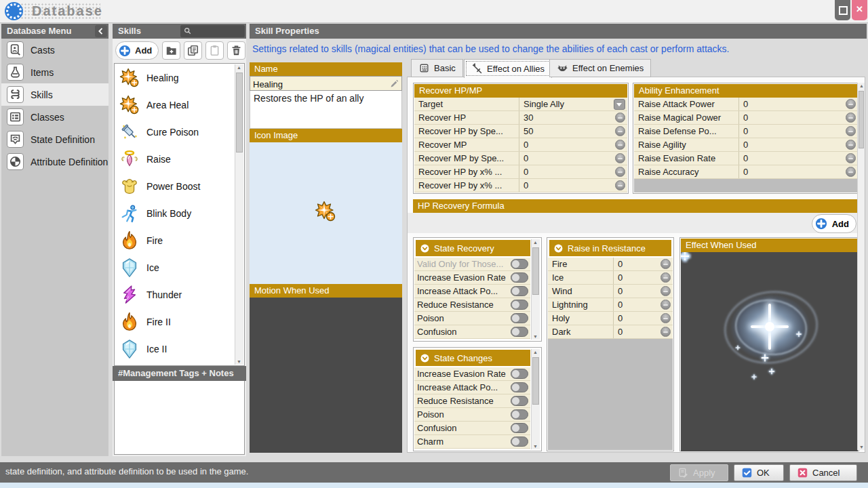  Describe the element at coordinates (193, 50) in the screenshot. I see `toolbar-button-duplicate` at that location.